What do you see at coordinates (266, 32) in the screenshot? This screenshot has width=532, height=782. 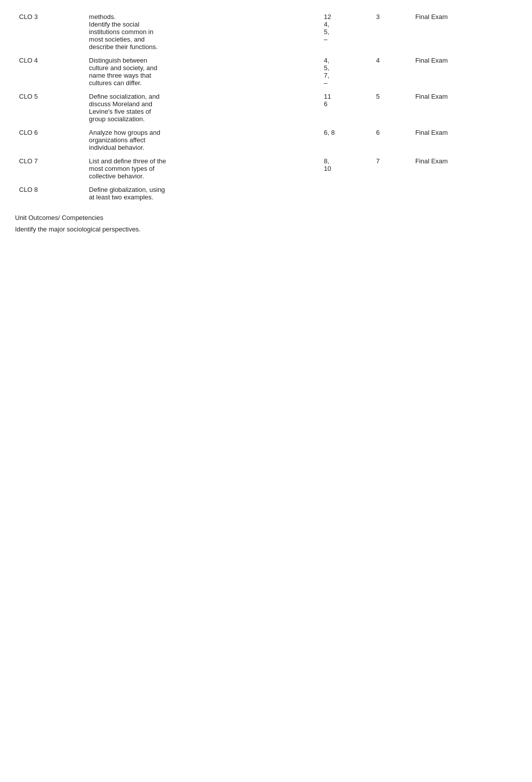 I see `table-row: CLO 3methods.Identify the socialinstitut…` at bounding box center [266, 32].